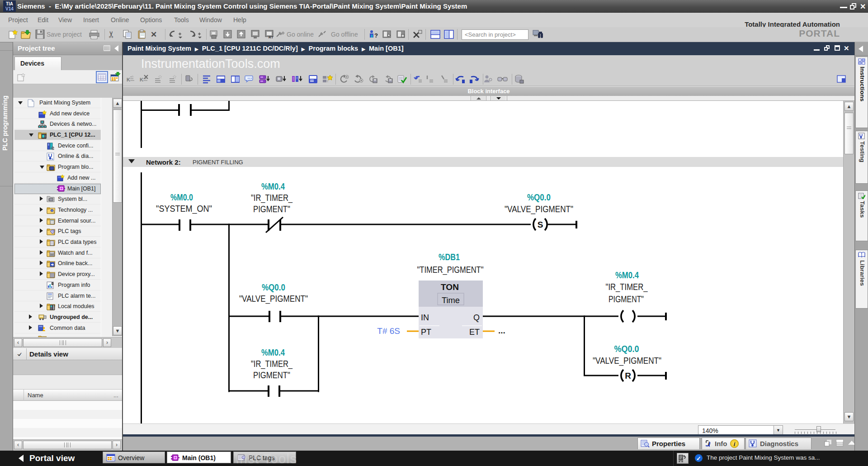 This screenshot has height=466, width=868. I want to click on svg-text: IN, so click(425, 318).